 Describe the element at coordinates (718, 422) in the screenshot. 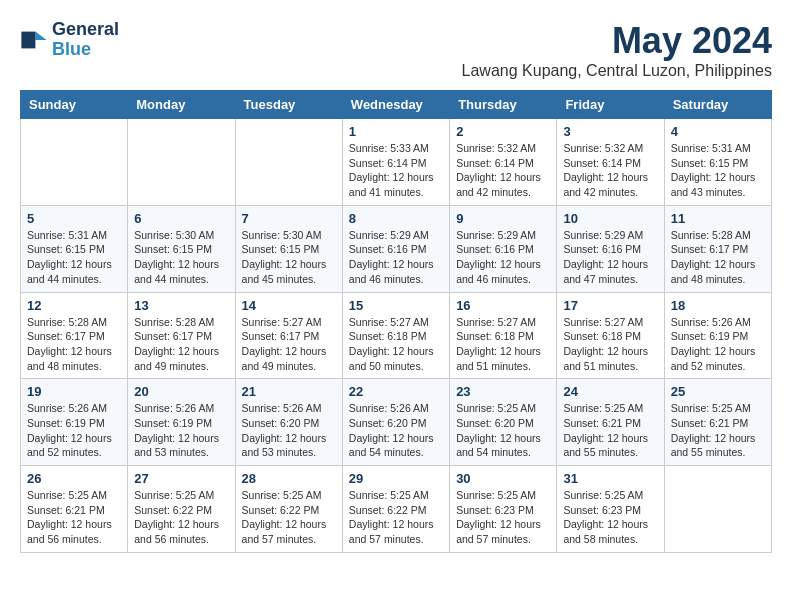

I see `calendar-day-cell: 25Sunrise: 5:25 AMSunset: 6:21 PMDayligh…` at that location.